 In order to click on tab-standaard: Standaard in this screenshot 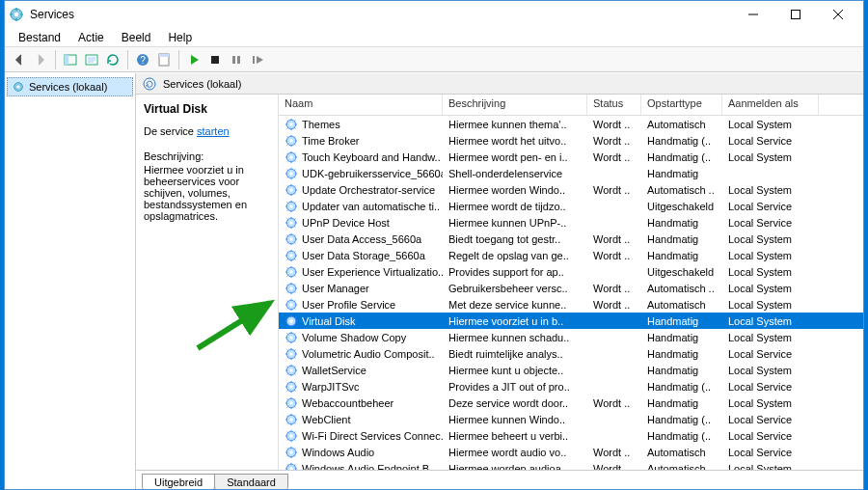, I will do `click(251, 481)`.